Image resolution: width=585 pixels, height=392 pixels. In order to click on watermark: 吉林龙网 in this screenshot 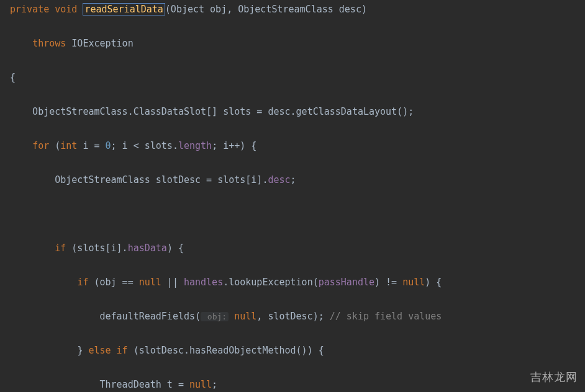, I will do `click(554, 378)`.